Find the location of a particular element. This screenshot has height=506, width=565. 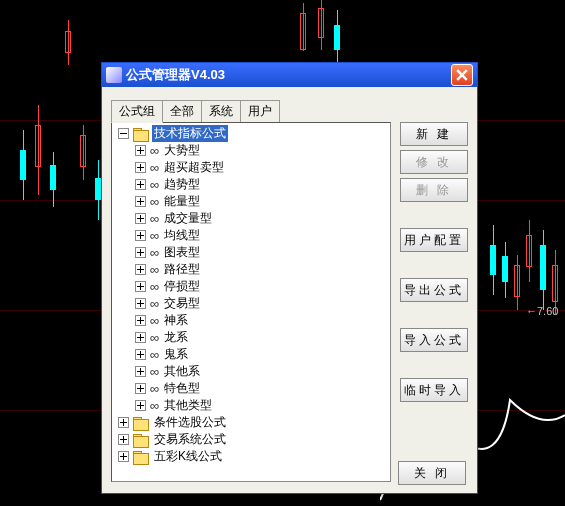

tree-node-root: 条件选股公式 is located at coordinates (251, 422).